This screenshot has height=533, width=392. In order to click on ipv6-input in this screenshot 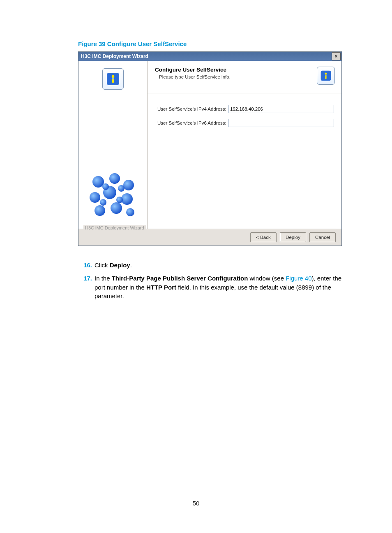, I will do `click(281, 123)`.